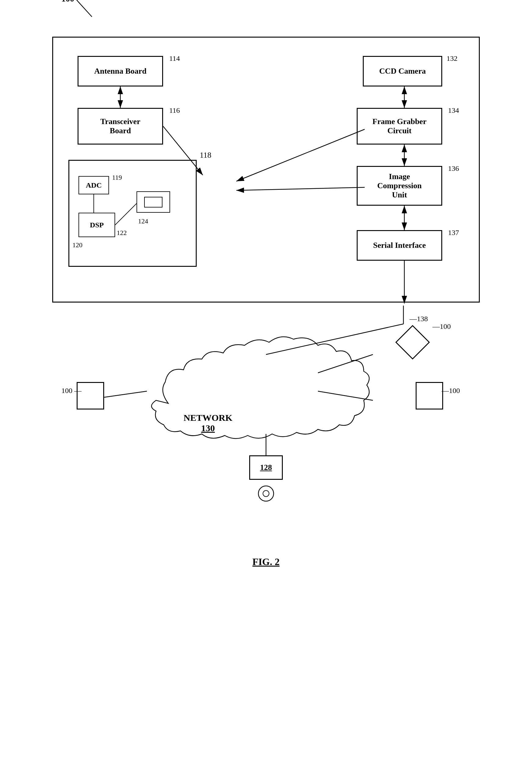 The image size is (532, 775). Describe the element at coordinates (419, 319) in the screenshot. I see `ref-138: —138` at that location.